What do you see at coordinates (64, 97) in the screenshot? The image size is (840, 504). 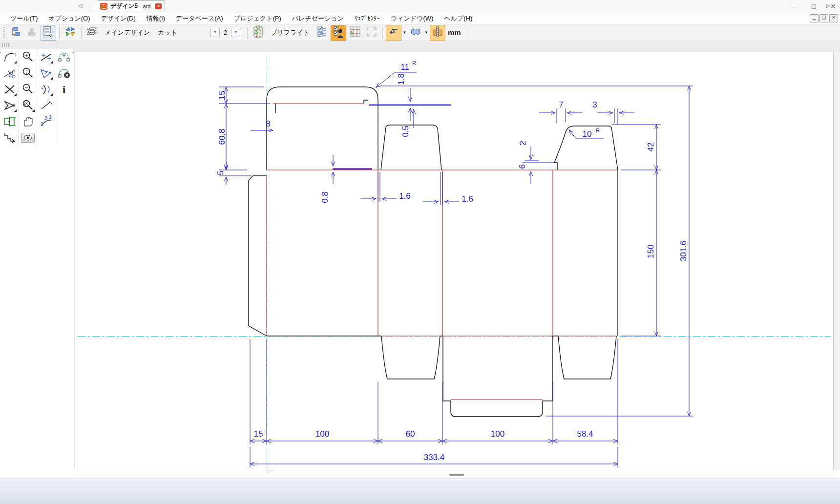 I see `palette-column-4: i` at bounding box center [64, 97].